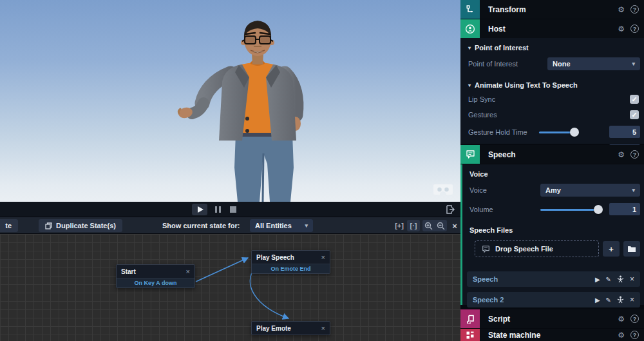 The width and height of the screenshot is (644, 341). Describe the element at coordinates (553, 155) in the screenshot. I see `component-title: Speech` at that location.